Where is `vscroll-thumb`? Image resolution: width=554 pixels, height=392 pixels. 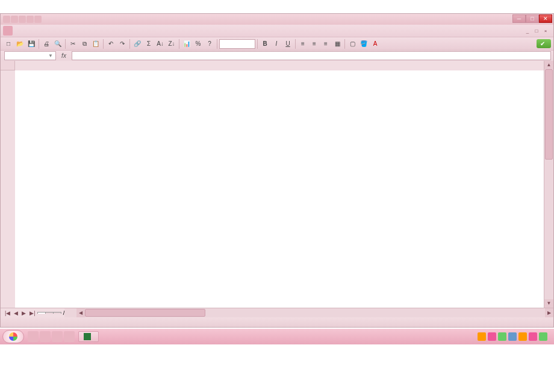
vscroll-thumb is located at coordinates (549, 114).